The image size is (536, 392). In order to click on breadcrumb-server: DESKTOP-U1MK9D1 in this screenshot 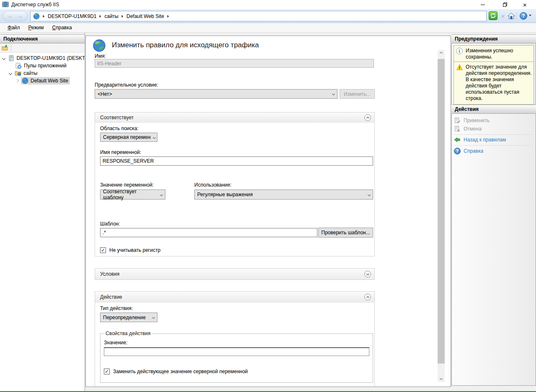, I will do `click(72, 16)`.